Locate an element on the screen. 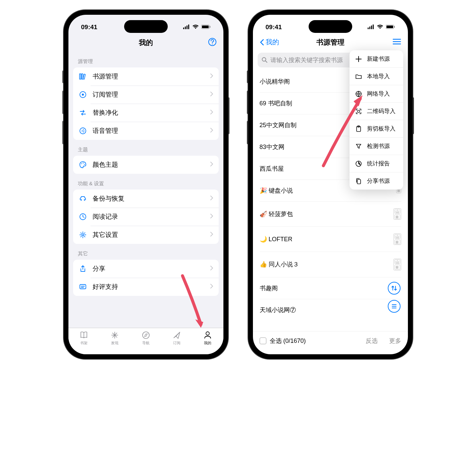 The image size is (476, 469). tab-bookshelf: 书架 is located at coordinates (84, 338).